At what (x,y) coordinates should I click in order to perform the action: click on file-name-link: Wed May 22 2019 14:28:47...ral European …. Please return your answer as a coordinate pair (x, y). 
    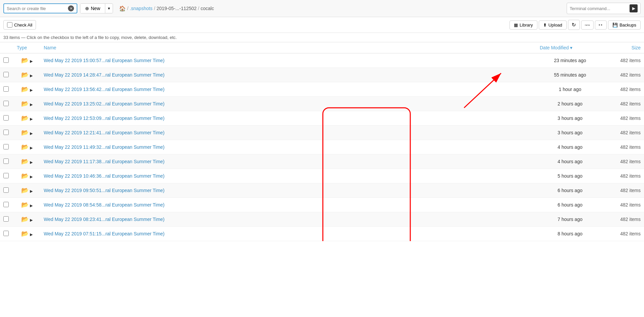
    Looking at the image, I should click on (104, 75).